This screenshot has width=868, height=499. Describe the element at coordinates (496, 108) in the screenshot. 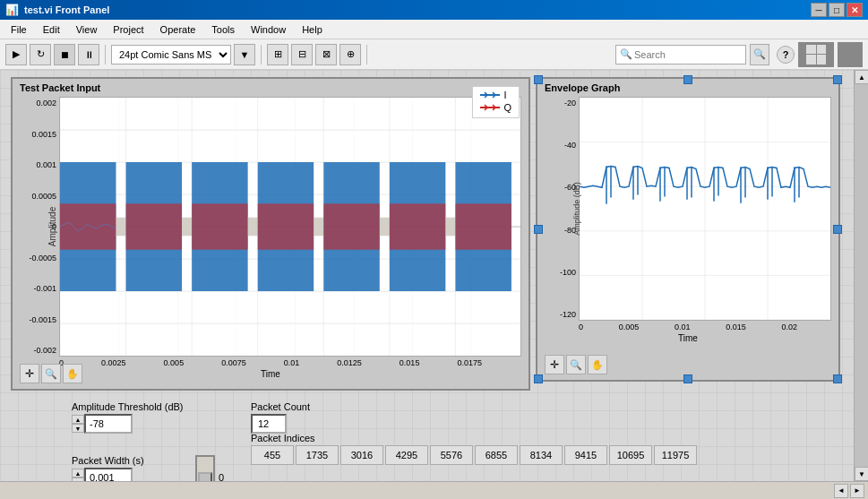

I see `legend-q: Q` at that location.